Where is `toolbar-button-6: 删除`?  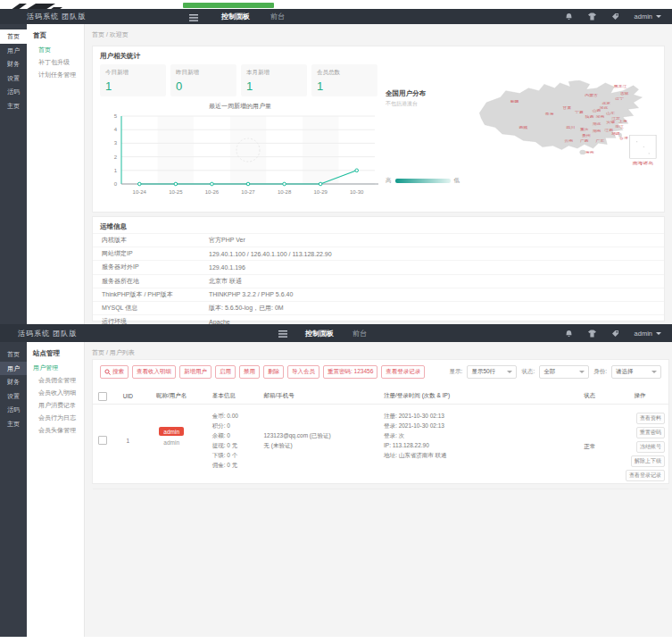 toolbar-button-6: 删除 is located at coordinates (273, 372).